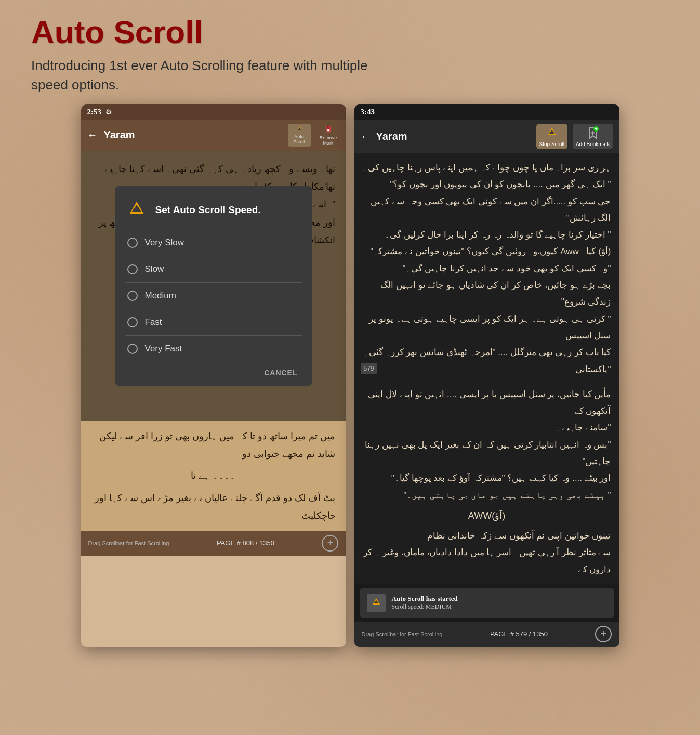 Image resolution: width=700 pixels, height=735 pixels. What do you see at coordinates (368, 112) in the screenshot?
I see `time-right: 3:43` at bounding box center [368, 112].